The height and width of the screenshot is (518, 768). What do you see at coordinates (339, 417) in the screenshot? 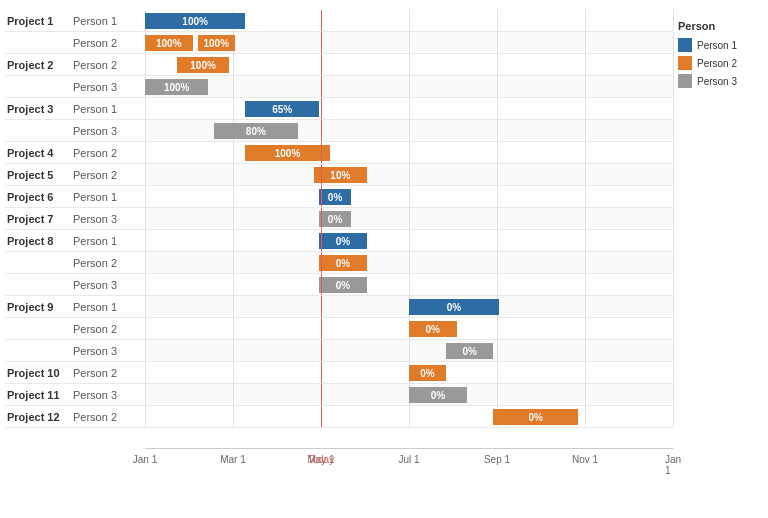
I see `row-wrapper: Project 12Person 20%` at bounding box center [339, 417].